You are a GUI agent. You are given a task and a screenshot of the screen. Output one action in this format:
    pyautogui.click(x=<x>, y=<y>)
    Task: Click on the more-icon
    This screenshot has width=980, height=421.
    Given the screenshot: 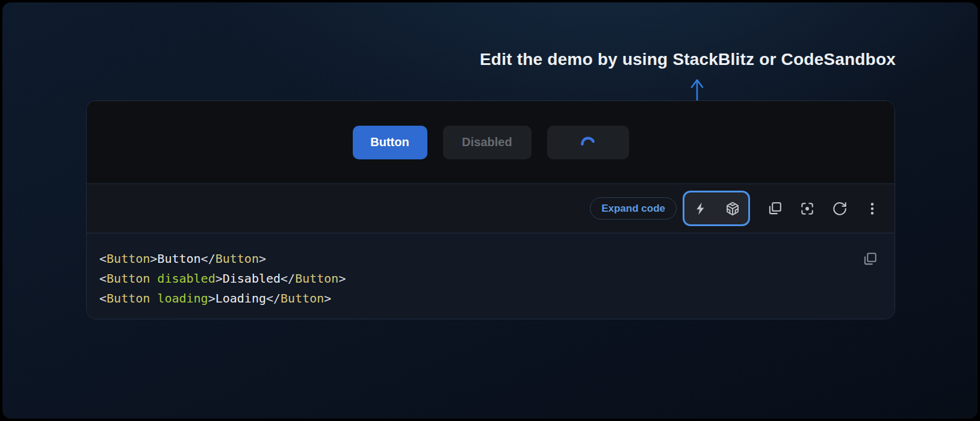 What is the action you would take?
    pyautogui.click(x=872, y=209)
    